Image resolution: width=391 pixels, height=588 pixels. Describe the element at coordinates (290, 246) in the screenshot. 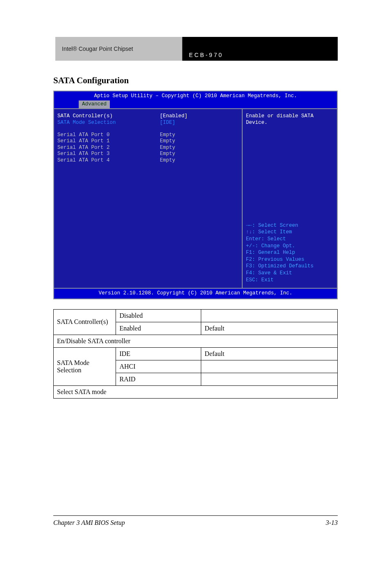

I see `bios-help-key: +/-: Change Opt.` at that location.